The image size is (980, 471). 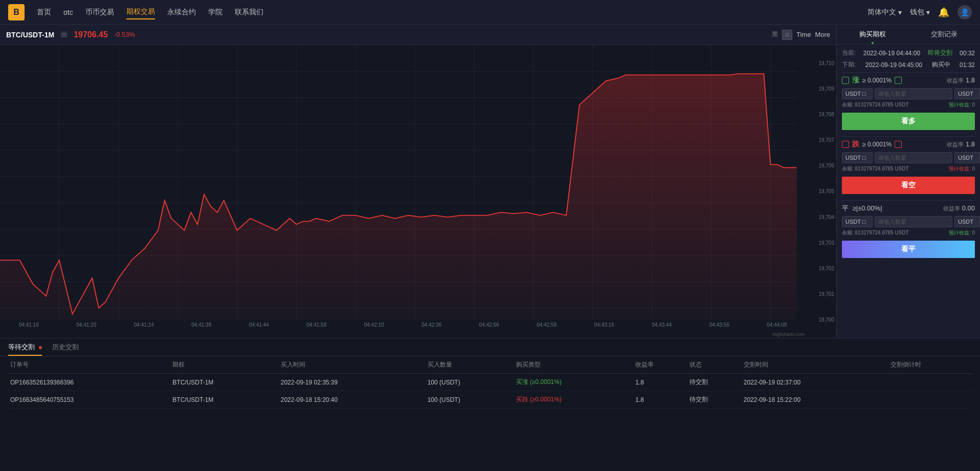 I want to click on notification-bell: 🔔, so click(x=944, y=12).